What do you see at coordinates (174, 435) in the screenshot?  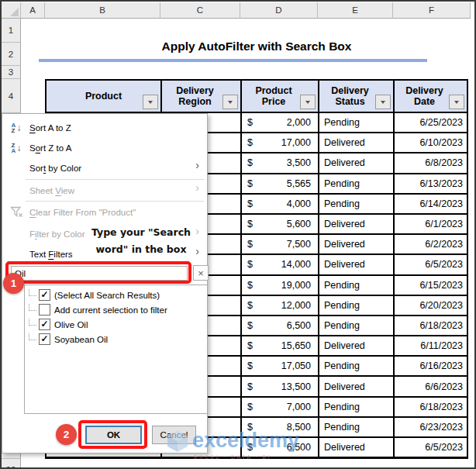 I see `cancel-button: Cancel` at bounding box center [174, 435].